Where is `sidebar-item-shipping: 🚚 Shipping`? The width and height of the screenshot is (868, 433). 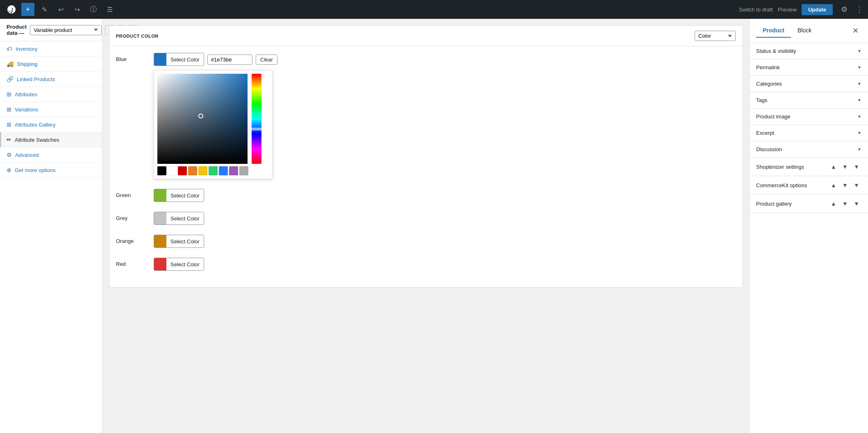 sidebar-item-shipping: 🚚 Shipping is located at coordinates (51, 64).